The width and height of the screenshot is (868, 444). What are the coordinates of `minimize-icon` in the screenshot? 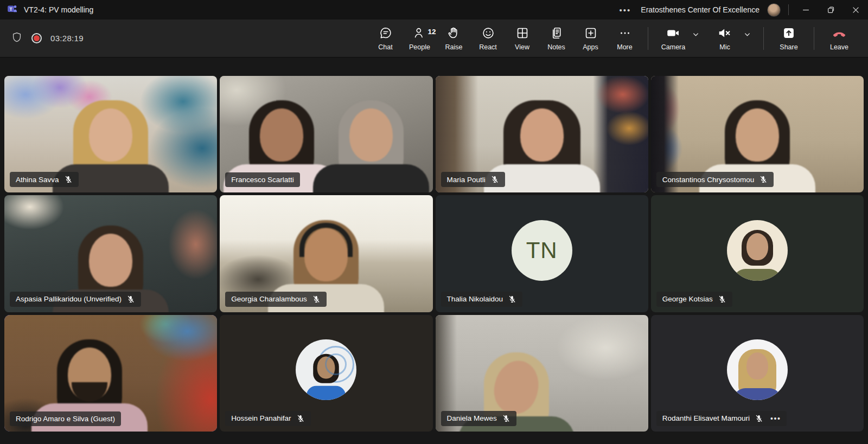 It's located at (806, 10).